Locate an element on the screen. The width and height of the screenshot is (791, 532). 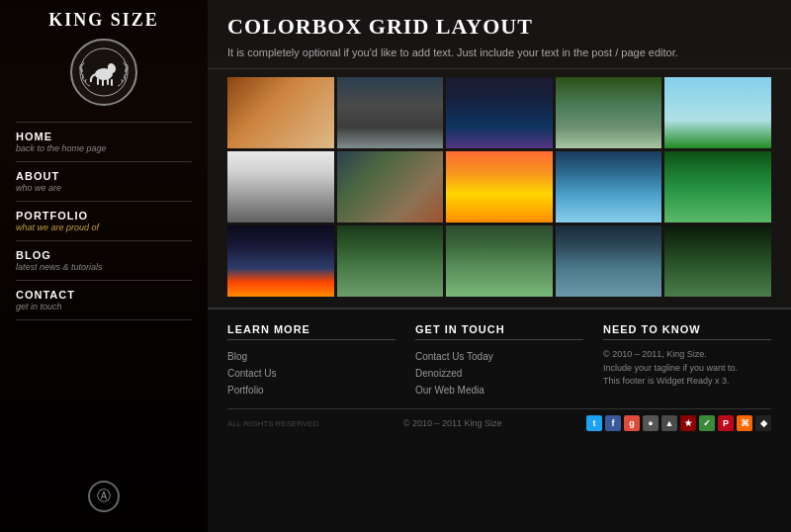
nav-portfolio-label: PORTFOLIO is located at coordinates (104, 216).